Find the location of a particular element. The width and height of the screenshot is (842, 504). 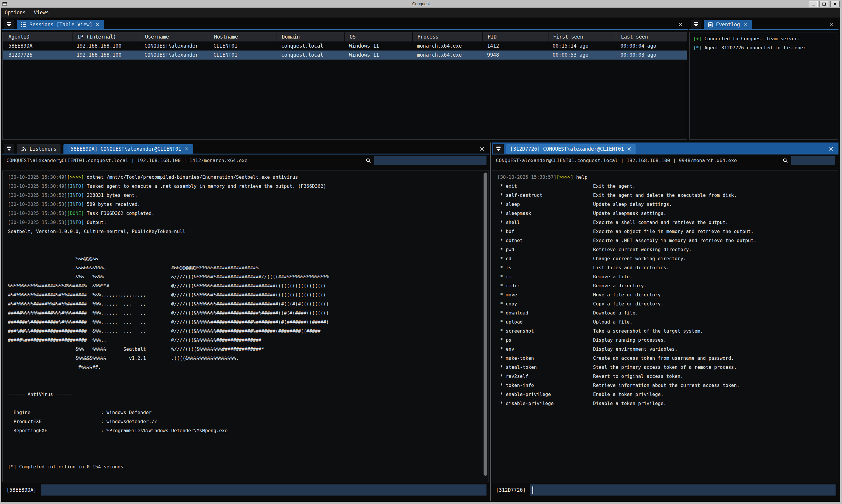

table-row: 58EE89DA192.168.168.100CONQUEST\alexande… is located at coordinates (345, 46).